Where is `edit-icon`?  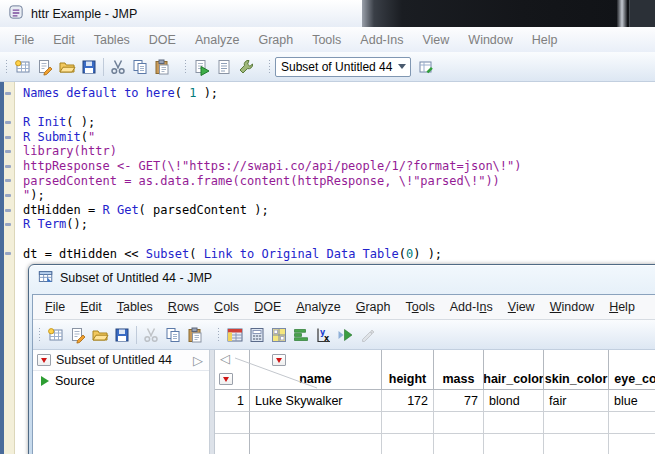
edit-icon is located at coordinates (367, 335).